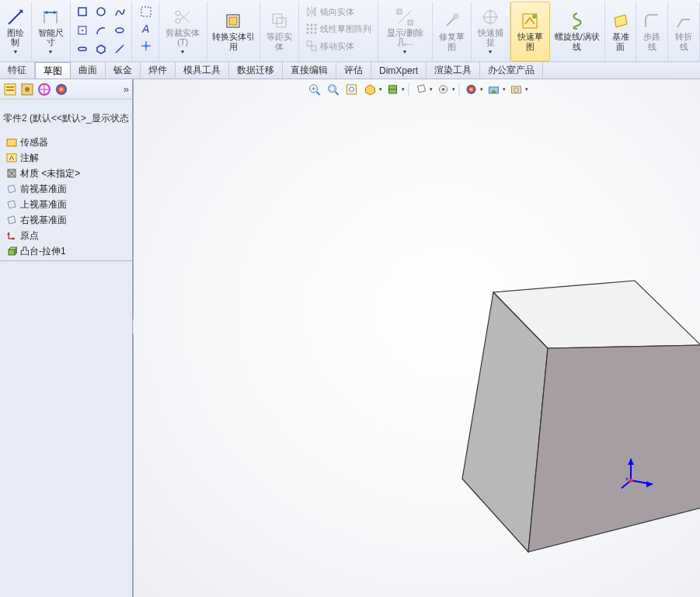 The height and width of the screenshot is (597, 700). Describe the element at coordinates (82, 30) in the screenshot. I see `center-rect-icon` at that location.